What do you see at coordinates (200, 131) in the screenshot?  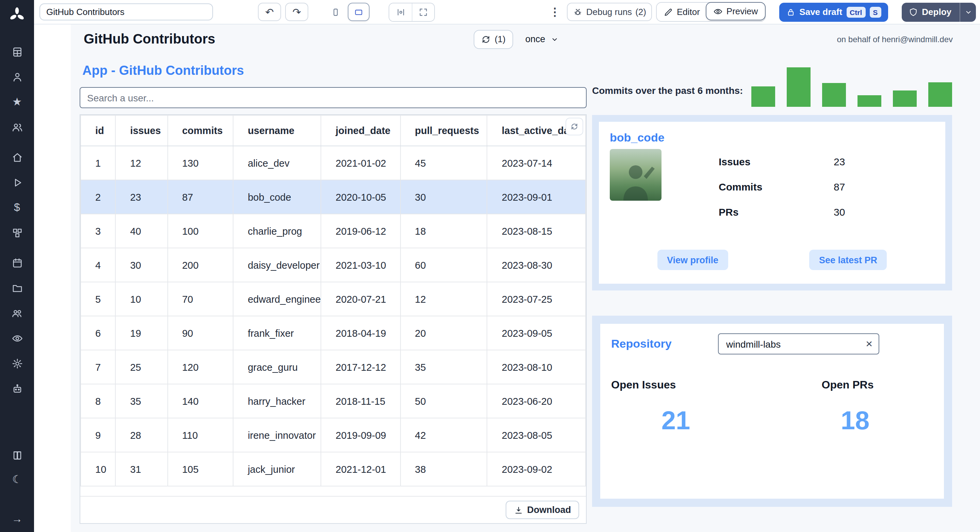 I see `column-header: commits` at bounding box center [200, 131].